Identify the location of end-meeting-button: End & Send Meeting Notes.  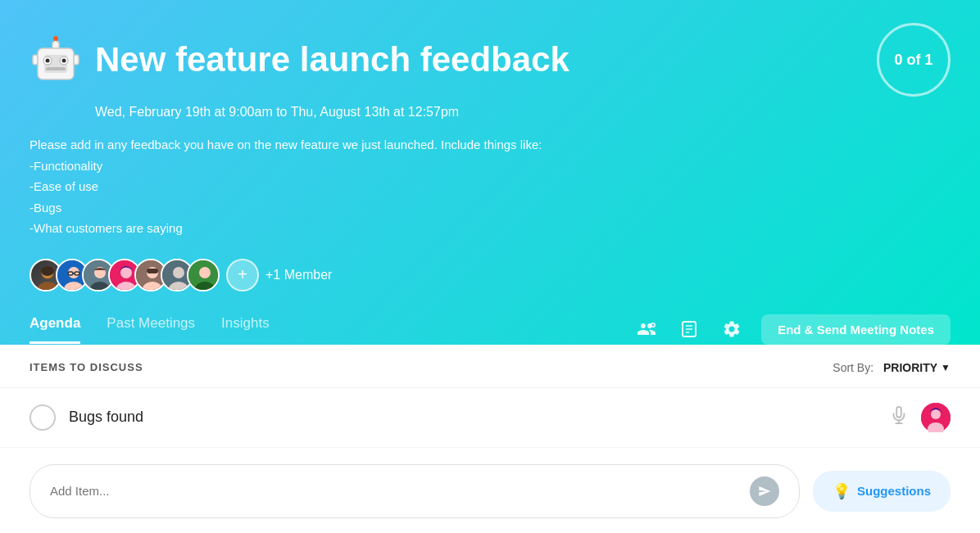
(855, 329).